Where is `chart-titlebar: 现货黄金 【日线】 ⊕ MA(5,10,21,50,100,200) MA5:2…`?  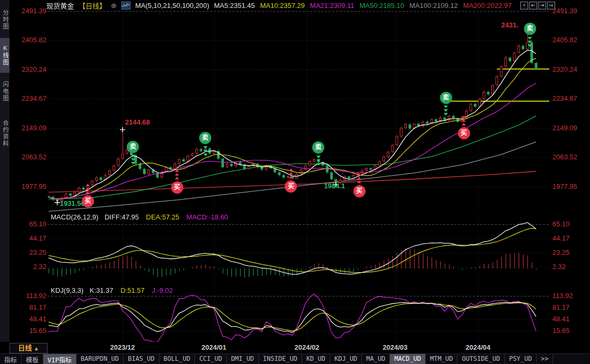
chart-titlebar: 现货黄金 【日线】 ⊕ MA(5,10,21,50,100,200) MA5:2… is located at coordinates (286, 5).